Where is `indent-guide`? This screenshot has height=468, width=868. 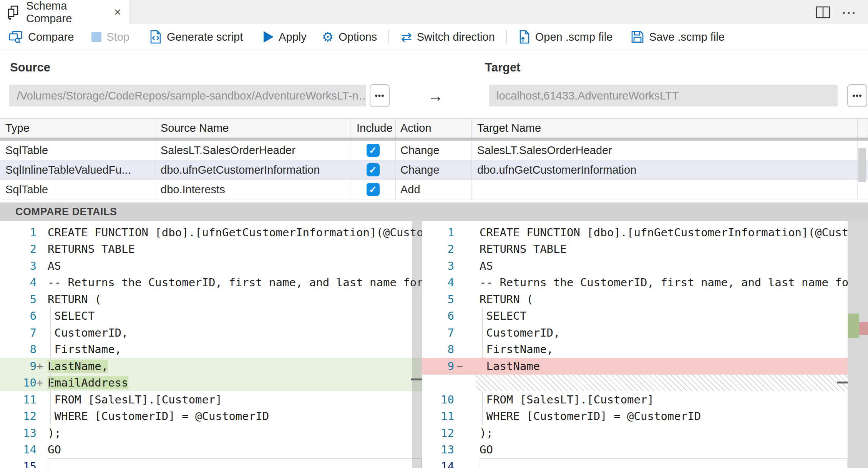
indent-guide is located at coordinates (483, 408).